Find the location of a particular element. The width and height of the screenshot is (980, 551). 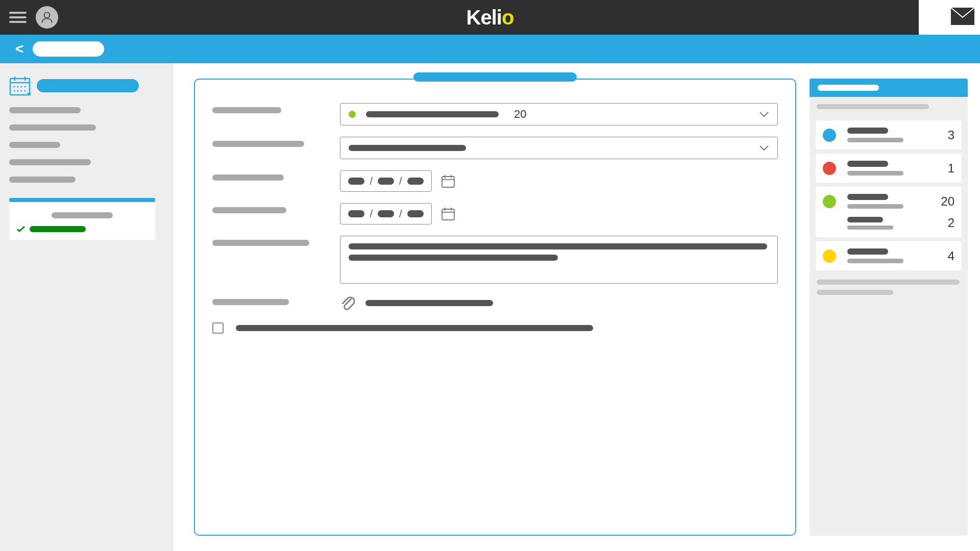

user-icon is located at coordinates (47, 17).